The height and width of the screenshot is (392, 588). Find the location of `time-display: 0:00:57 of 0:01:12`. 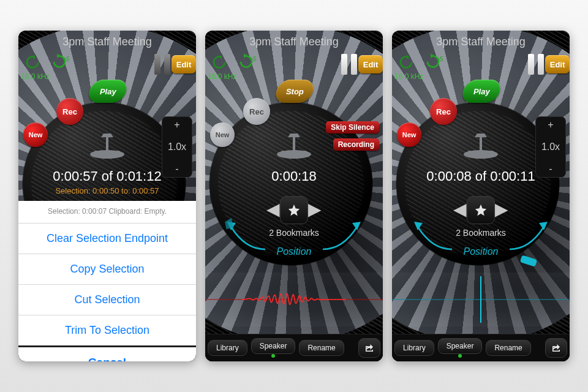

time-display: 0:00:57 of 0:01:12 is located at coordinates (107, 176).